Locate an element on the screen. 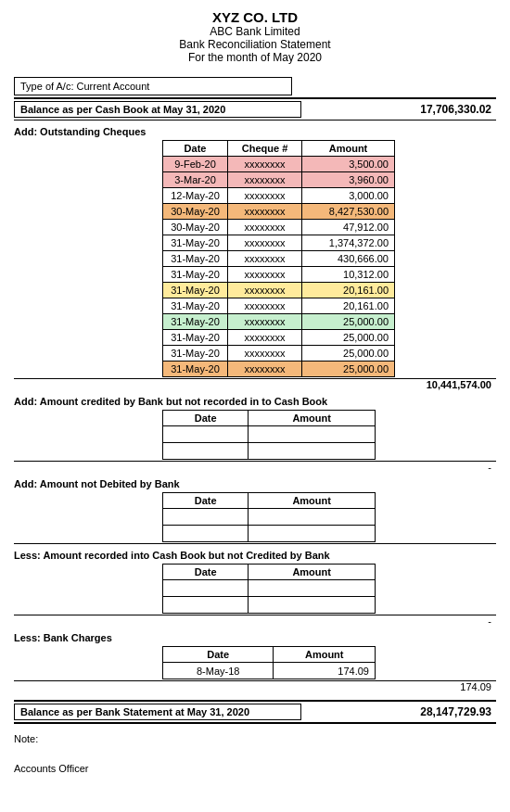  table-row: 8-May-18174.09 is located at coordinates (269, 671).